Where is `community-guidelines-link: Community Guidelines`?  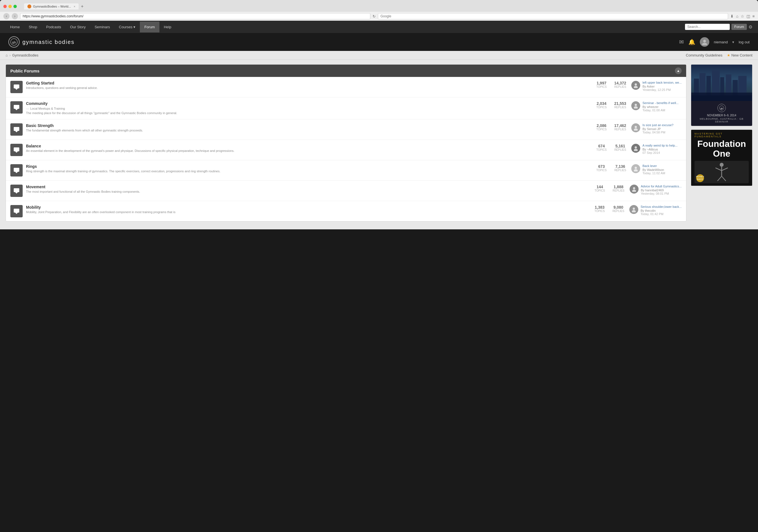
community-guidelines-link: Community Guidelines is located at coordinates (704, 55).